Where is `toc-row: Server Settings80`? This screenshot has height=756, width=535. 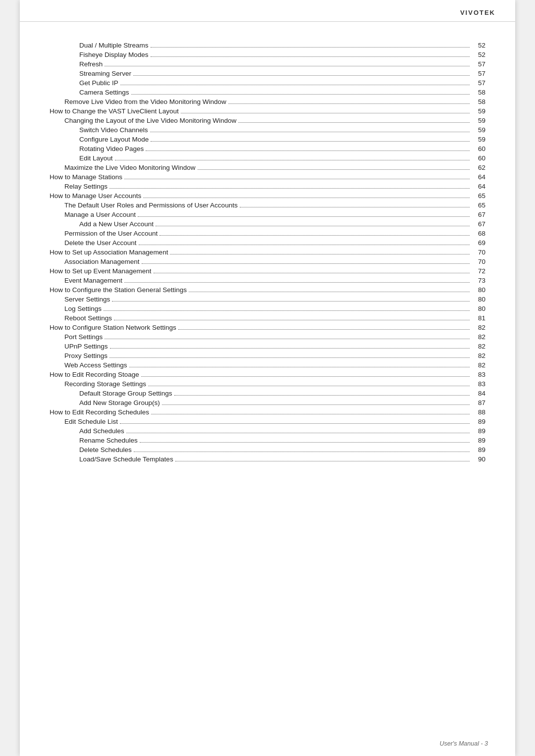
toc-row: Server Settings80 is located at coordinates (268, 299).